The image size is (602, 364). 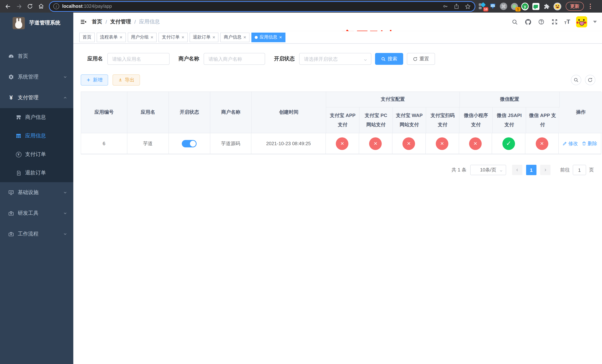 I want to click on user-avatar, so click(x=581, y=22).